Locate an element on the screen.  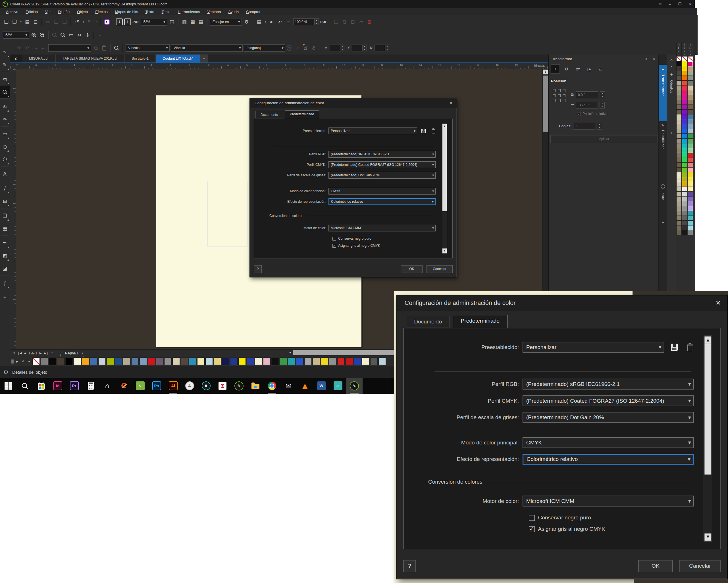
y-stepper: ▲▼ is located at coordinates (602, 105).